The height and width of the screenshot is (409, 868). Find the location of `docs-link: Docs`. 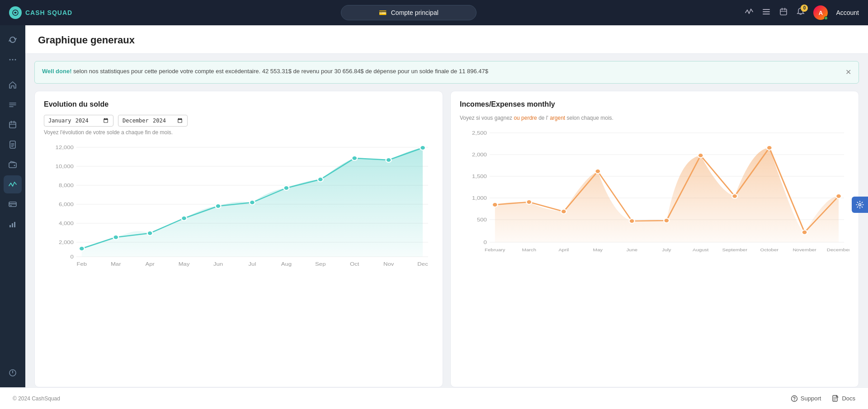

docs-link: Docs is located at coordinates (844, 399).